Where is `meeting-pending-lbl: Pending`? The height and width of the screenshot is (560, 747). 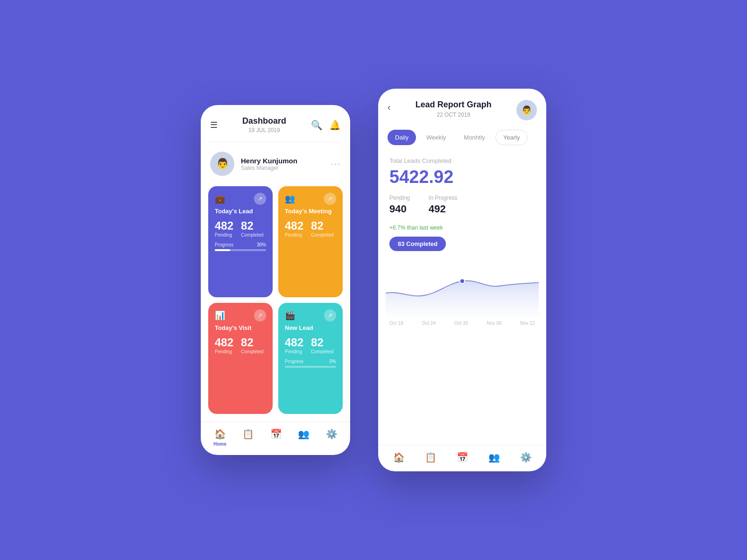
meeting-pending-lbl: Pending is located at coordinates (294, 235).